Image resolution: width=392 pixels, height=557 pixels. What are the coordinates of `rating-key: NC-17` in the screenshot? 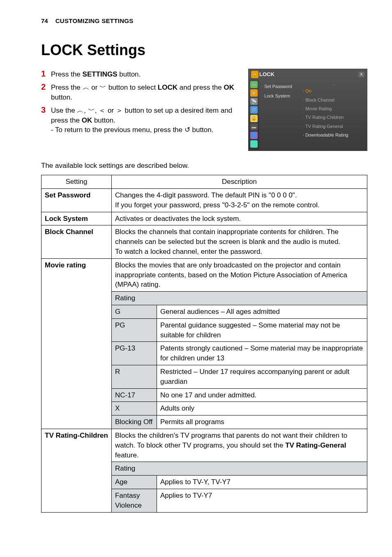 It's located at (134, 395).